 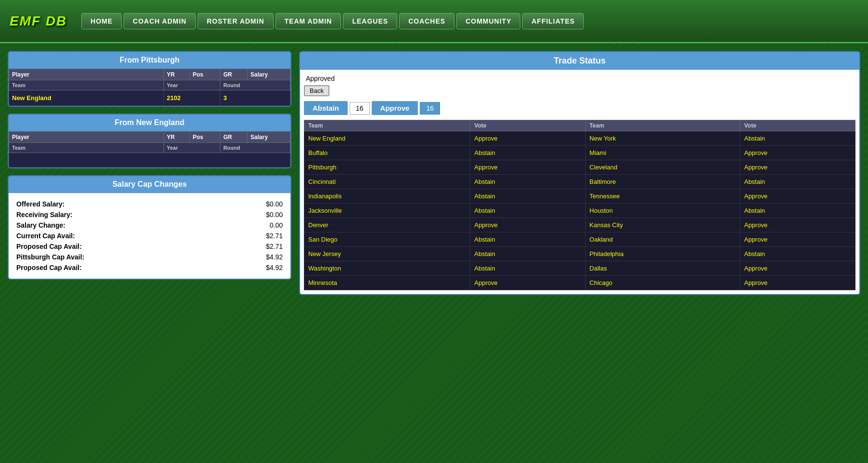 What do you see at coordinates (87, 148) in the screenshot?
I see `sub-team2: Team` at bounding box center [87, 148].